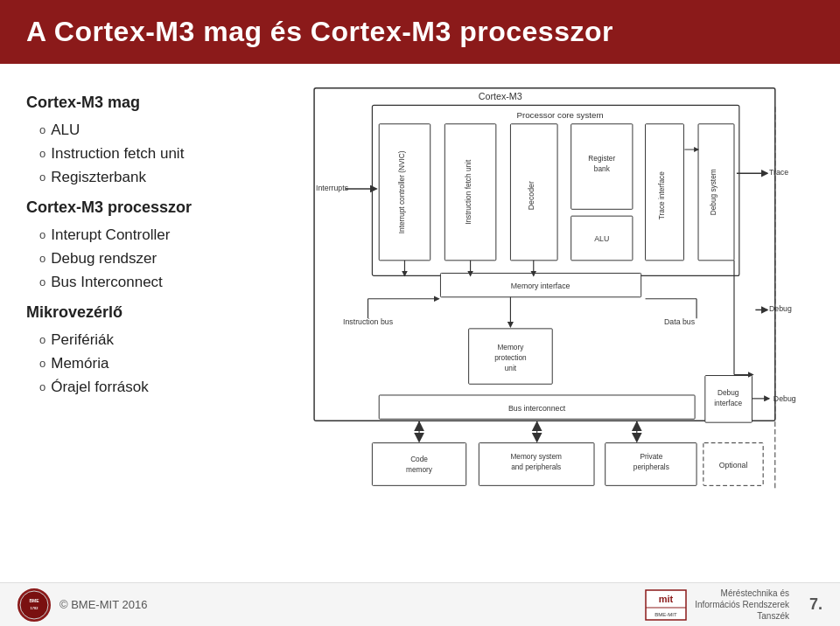 This screenshot has height=626, width=840. I want to click on header-title: A Cortex-M3 mag és Cortex-M3 processzor, so click(320, 31).